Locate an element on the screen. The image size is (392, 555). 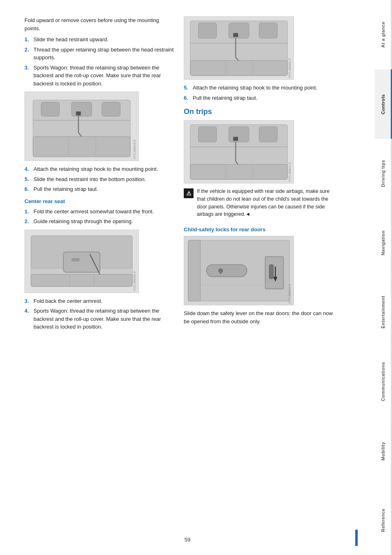
step-c1: 1. Fold the center armrest somewhat towa… is located at coordinates (100, 212).